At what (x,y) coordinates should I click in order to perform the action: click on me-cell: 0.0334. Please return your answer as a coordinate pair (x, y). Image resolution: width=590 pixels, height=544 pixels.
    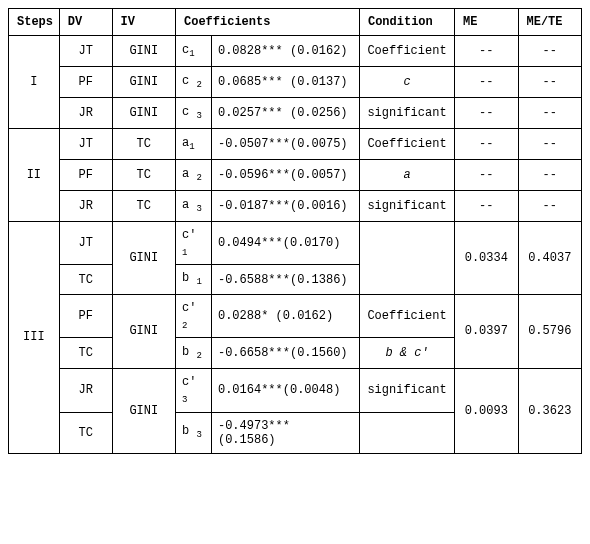
    Looking at the image, I should click on (486, 258).